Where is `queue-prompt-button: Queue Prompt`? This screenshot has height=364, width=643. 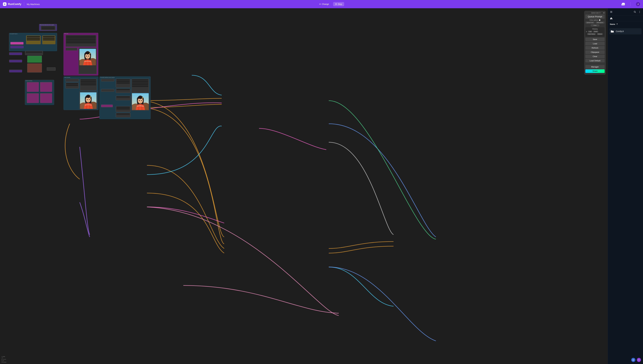
queue-prompt-button: Queue Prompt is located at coordinates (595, 16).